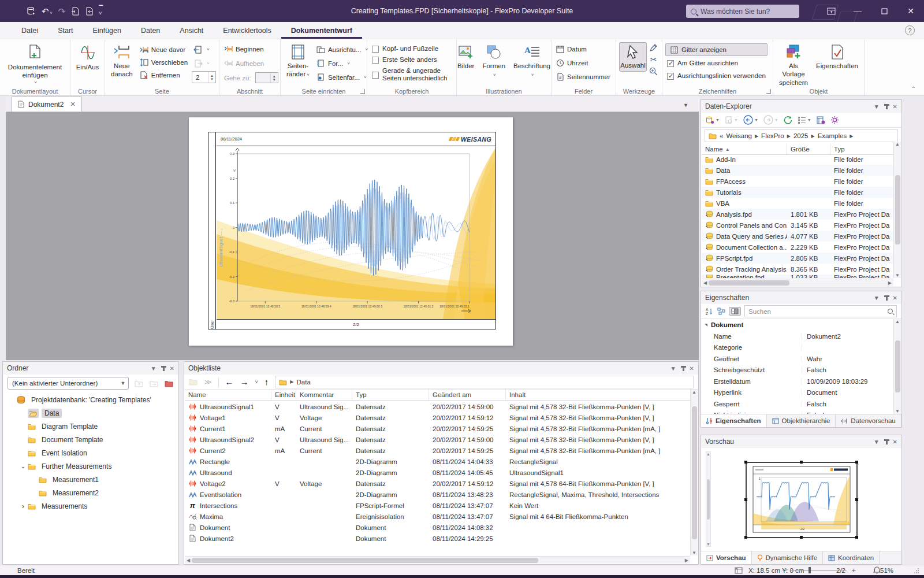 This screenshot has width=924, height=578. Describe the element at coordinates (73, 104) in the screenshot. I see `close-tab-icon: ✕` at that location.